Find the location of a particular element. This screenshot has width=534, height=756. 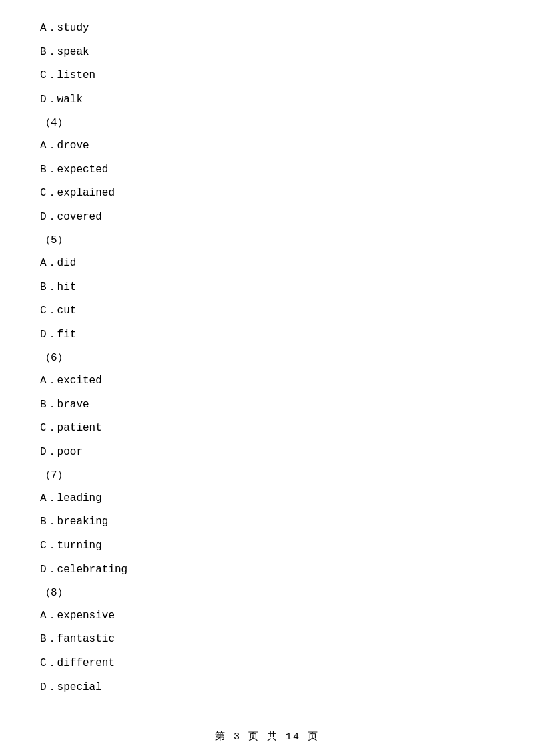

list-item: C．turning is located at coordinates (267, 546).